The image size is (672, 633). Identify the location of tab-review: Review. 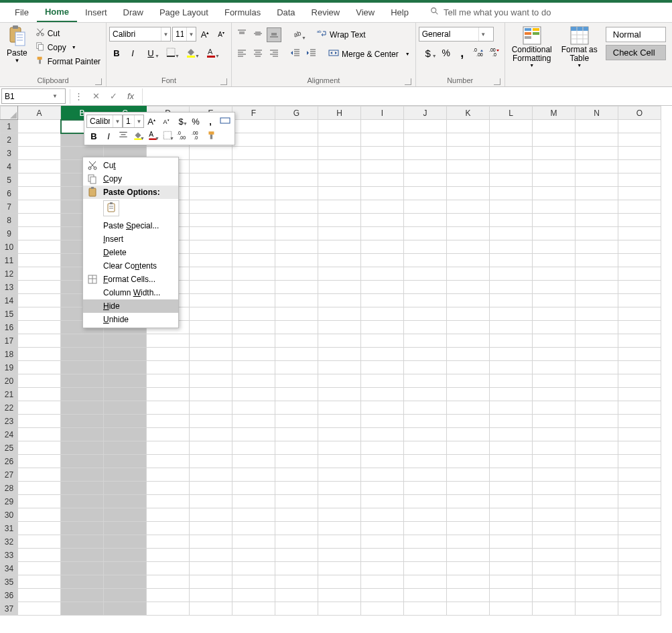
(326, 12).